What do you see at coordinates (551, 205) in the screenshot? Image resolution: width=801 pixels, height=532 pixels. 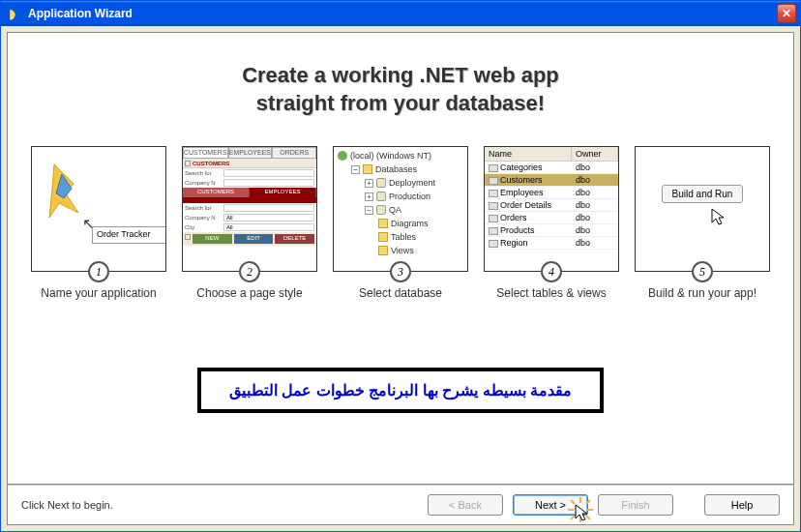 I see `table-row: Order Detailsdbo` at bounding box center [551, 205].